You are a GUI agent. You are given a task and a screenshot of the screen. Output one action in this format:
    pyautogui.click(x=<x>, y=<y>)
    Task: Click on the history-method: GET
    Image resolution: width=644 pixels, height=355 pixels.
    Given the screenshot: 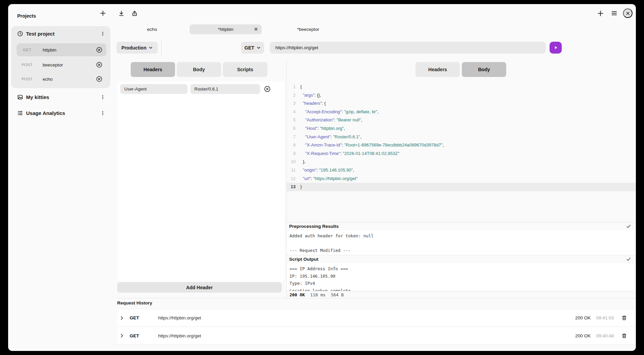 What is the action you would take?
    pyautogui.click(x=137, y=336)
    